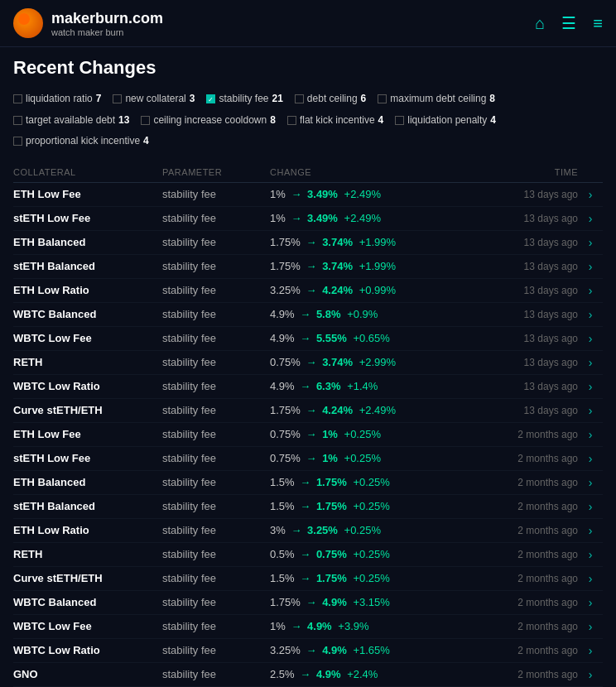 The height and width of the screenshot is (687, 616). Describe the element at coordinates (216, 172) in the screenshot. I see `col-header-parameter: PARAMETER` at that location.